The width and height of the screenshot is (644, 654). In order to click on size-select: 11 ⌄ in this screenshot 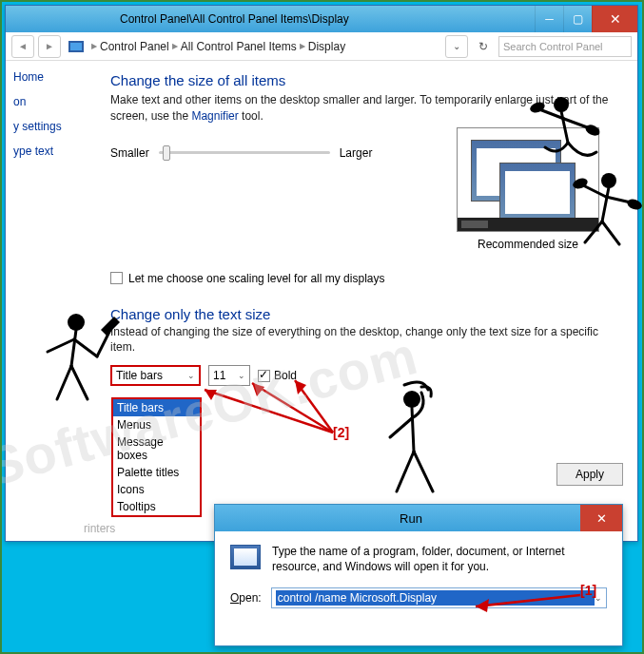, I will do `click(229, 375)`.